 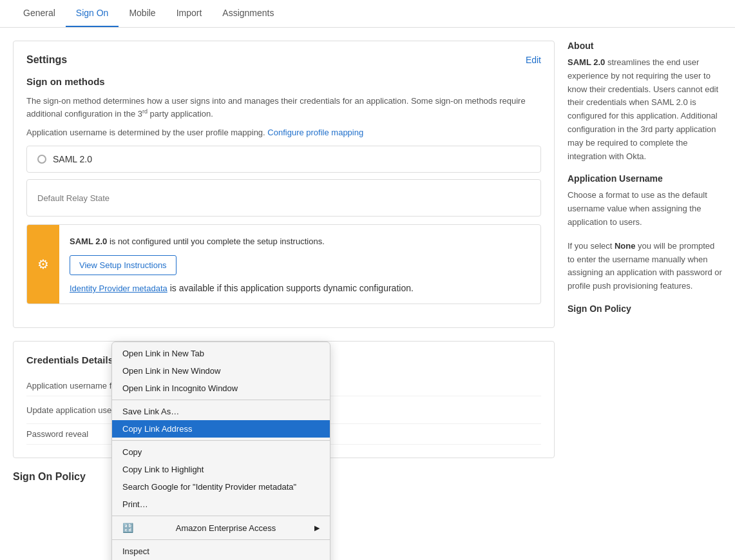 I want to click on context-menu: Open Link in New TabOpen Link in New Win…, so click(x=221, y=423).